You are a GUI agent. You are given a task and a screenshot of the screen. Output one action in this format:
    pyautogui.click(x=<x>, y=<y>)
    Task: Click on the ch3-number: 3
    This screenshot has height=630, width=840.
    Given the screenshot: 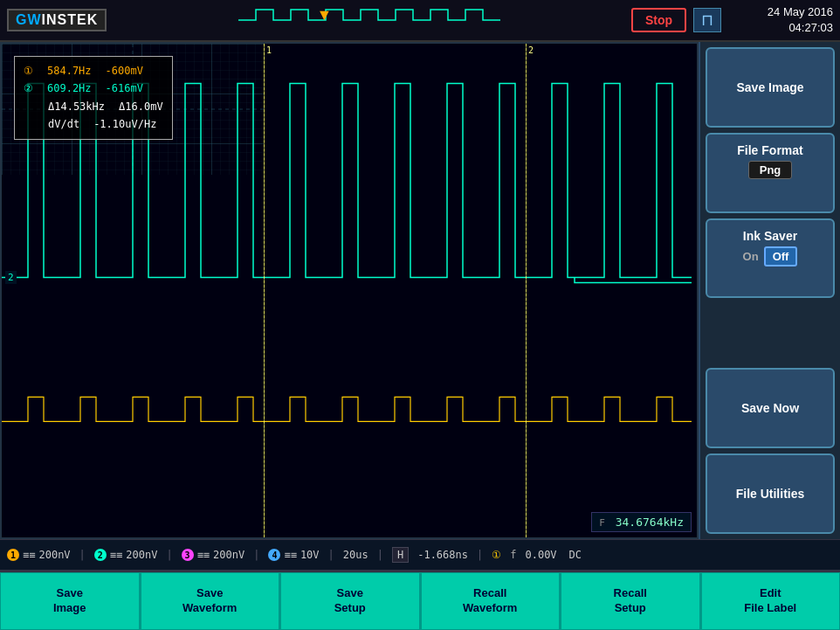 What is the action you would take?
    pyautogui.click(x=188, y=555)
    